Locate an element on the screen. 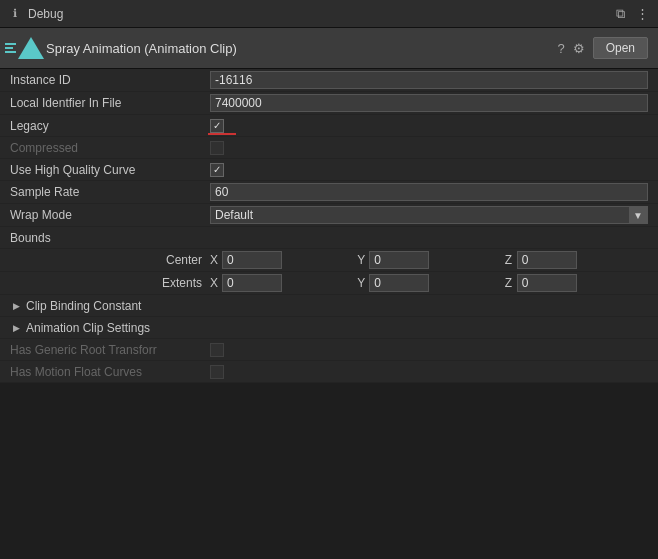  has-generic-root-checkbox-wrapper is located at coordinates (429, 350).